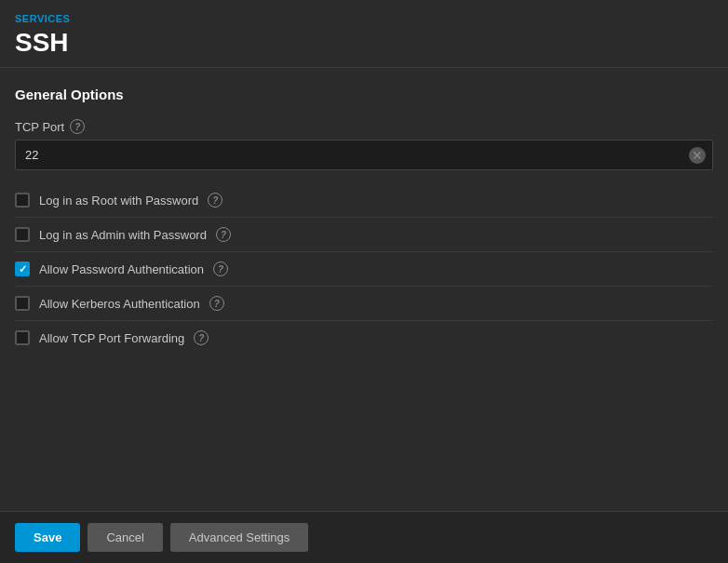 The height and width of the screenshot is (563, 728). What do you see at coordinates (119, 201) in the screenshot?
I see `checkbox-label-login-root: Log in as Root with Password` at bounding box center [119, 201].